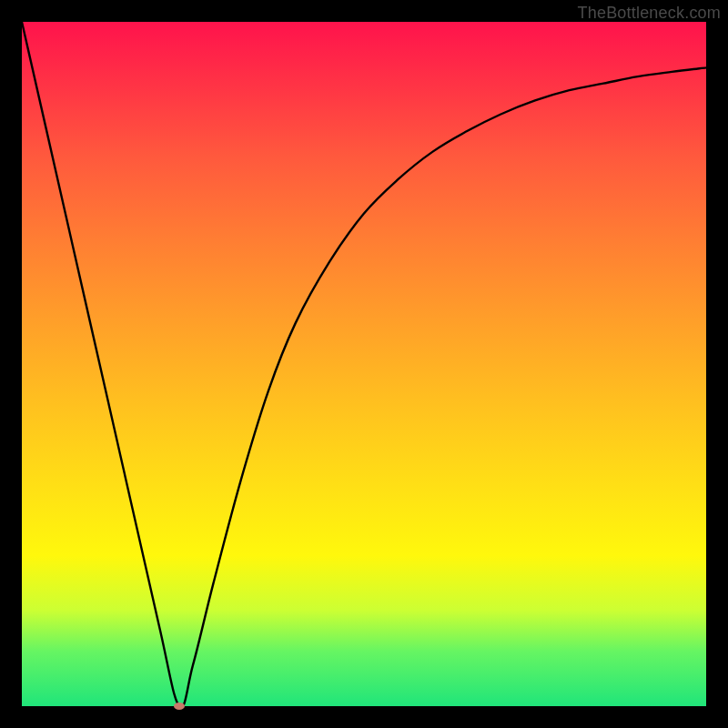 The image size is (728, 728). Describe the element at coordinates (179, 706) in the screenshot. I see `minimum-marker` at that location.